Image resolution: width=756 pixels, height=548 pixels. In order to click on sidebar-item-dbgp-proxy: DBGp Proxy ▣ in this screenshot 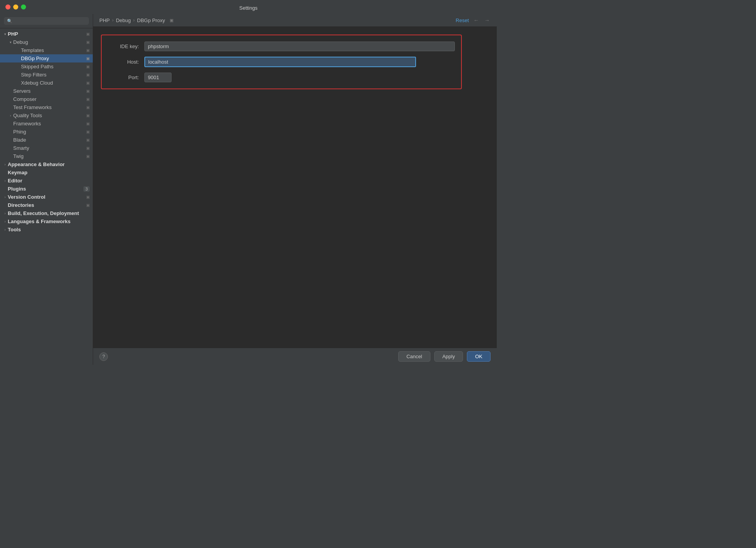, I will do `click(47, 58)`.